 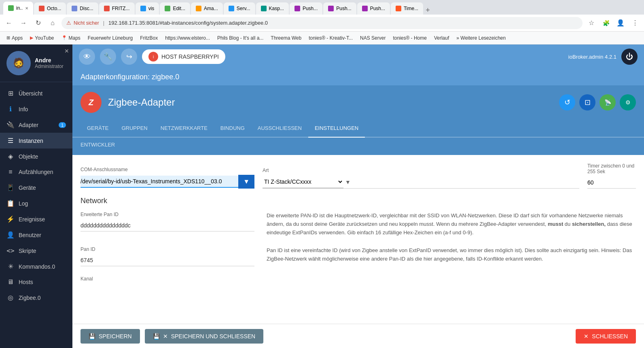 I want to click on bookmark-maps: 📍 Maps, so click(x=71, y=38).